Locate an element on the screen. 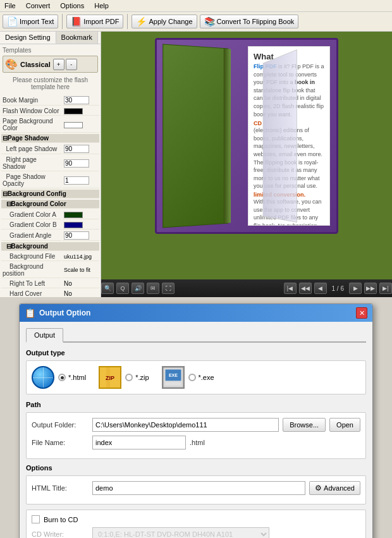  viewer-controls: 🔍 Q 🔊 ✉ ⛶ |◀ ◀◀ ◀ 1 / 6 ▶ ▶▶ ▶| is located at coordinates (247, 288).